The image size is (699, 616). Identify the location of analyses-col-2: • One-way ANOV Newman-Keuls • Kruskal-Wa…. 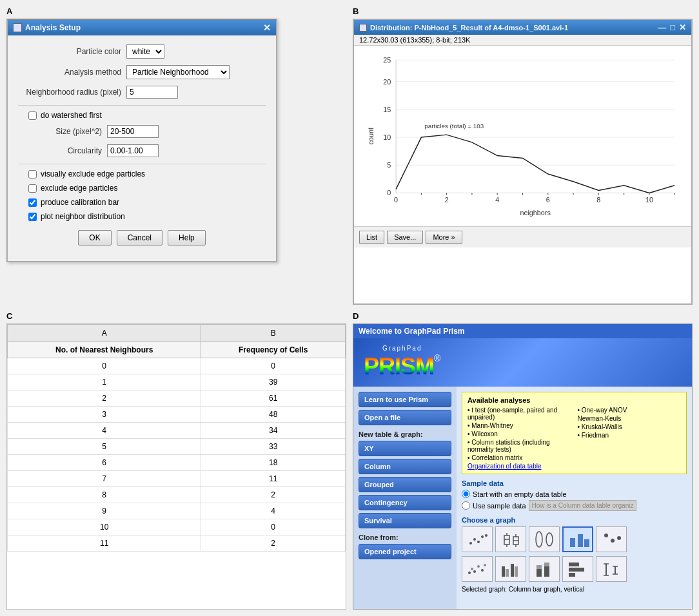
(629, 434).